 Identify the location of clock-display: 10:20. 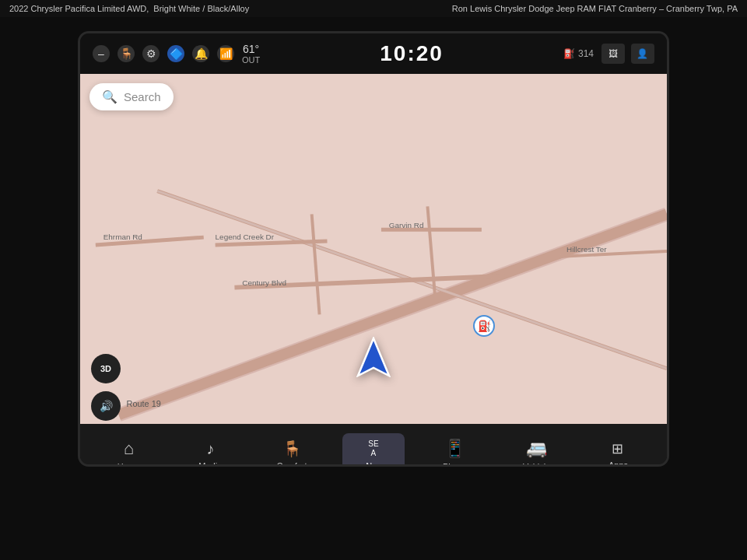
(412, 54).